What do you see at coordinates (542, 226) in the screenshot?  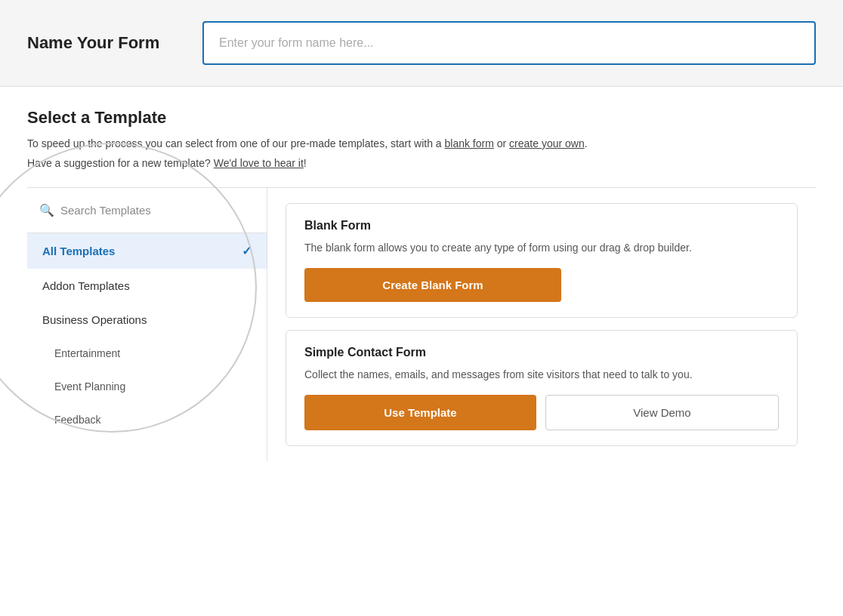 I see `blank-form-card-title: Blank Form` at bounding box center [542, 226].